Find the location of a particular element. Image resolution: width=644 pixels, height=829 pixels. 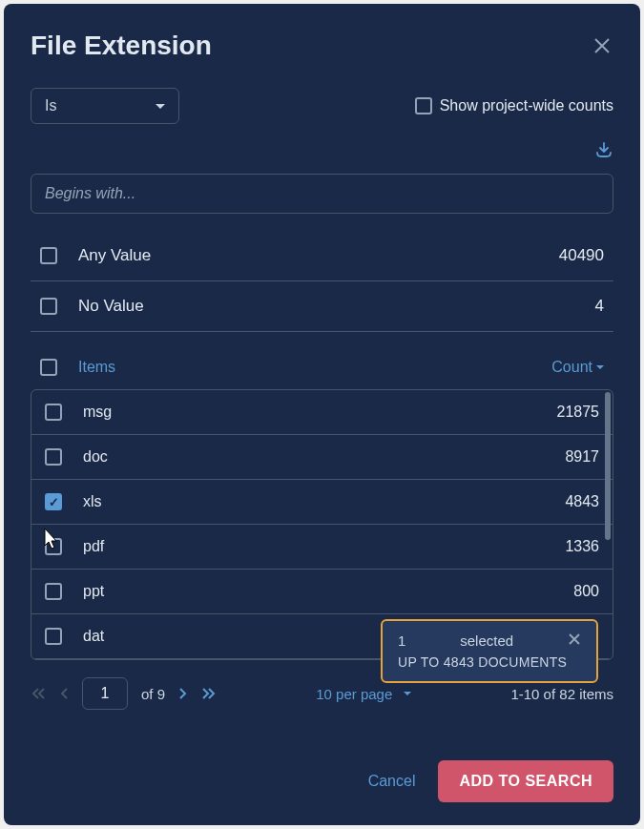

dialog-header: File Extension is located at coordinates (322, 46).